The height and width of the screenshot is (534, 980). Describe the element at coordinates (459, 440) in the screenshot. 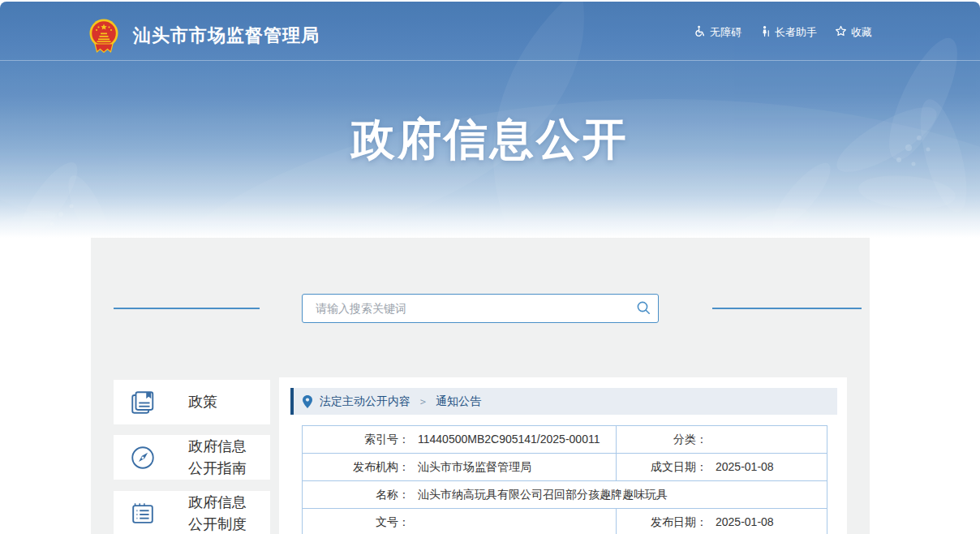

I see `index-number-cell: 索引号：11440500MB2C905141/2025-00011` at that location.